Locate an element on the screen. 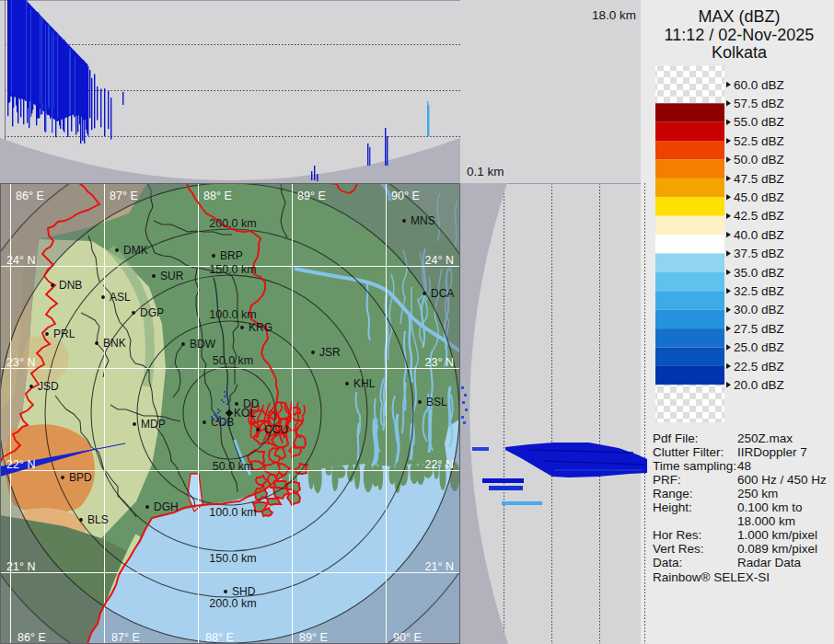  svg-text: MAX (dBZ) is located at coordinates (738, 17).